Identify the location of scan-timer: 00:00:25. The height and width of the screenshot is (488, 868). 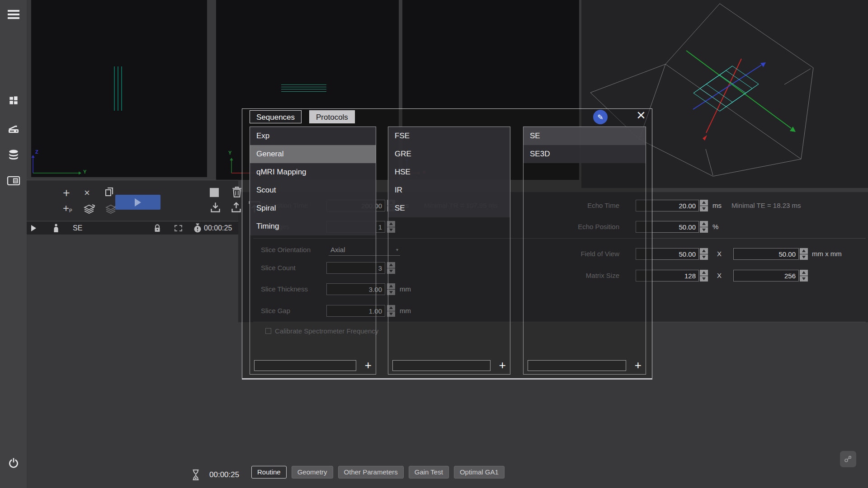
(224, 475).